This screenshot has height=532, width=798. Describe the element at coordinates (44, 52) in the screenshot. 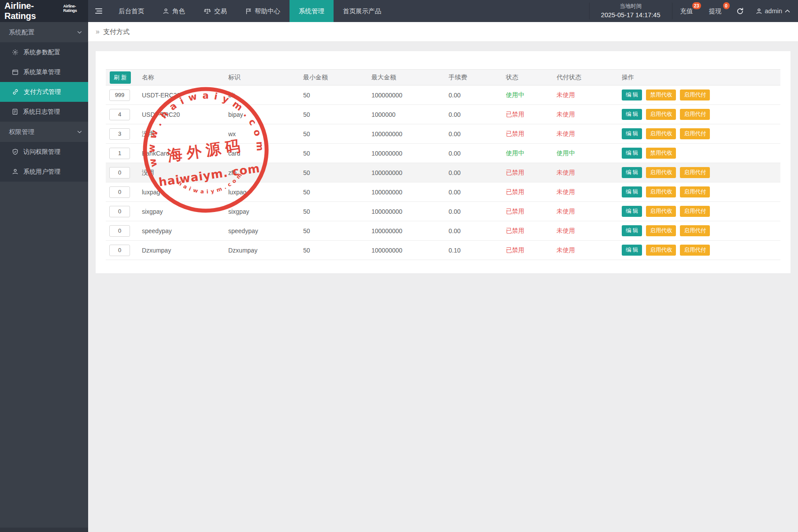

I see `sidebar-item-params: 系统参数配置` at that location.